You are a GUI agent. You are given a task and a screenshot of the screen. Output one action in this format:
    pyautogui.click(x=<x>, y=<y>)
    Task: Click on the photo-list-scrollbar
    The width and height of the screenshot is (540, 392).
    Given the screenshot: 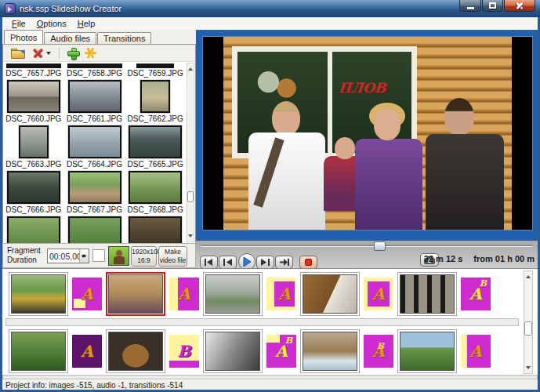 What is the action you would take?
    pyautogui.click(x=190, y=152)
    